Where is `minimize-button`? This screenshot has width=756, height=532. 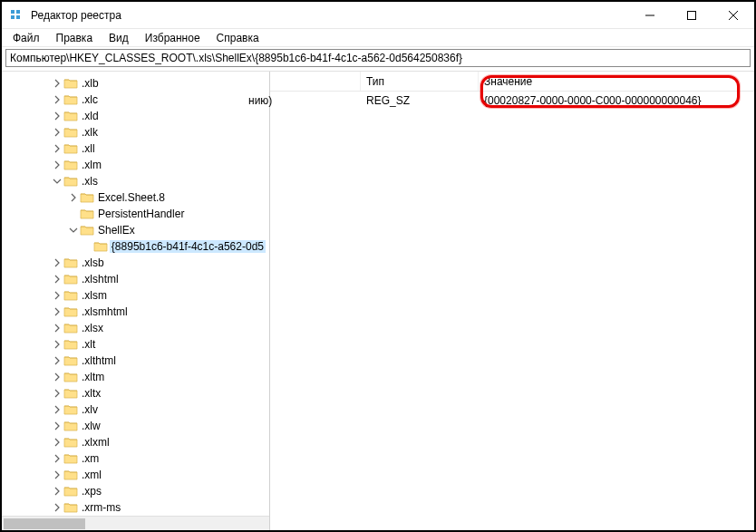
minimize-button is located at coordinates (650, 15).